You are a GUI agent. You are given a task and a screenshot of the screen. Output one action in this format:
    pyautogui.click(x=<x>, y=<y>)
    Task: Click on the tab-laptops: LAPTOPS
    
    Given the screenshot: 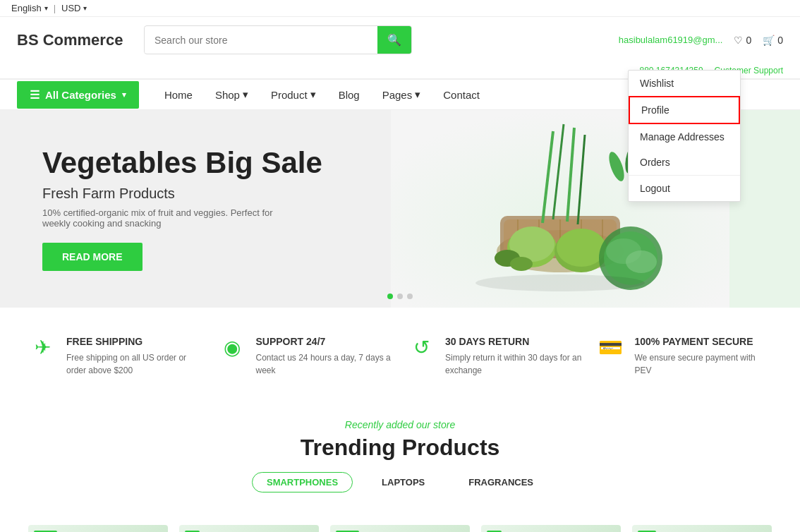 What is the action you would take?
    pyautogui.click(x=404, y=483)
    